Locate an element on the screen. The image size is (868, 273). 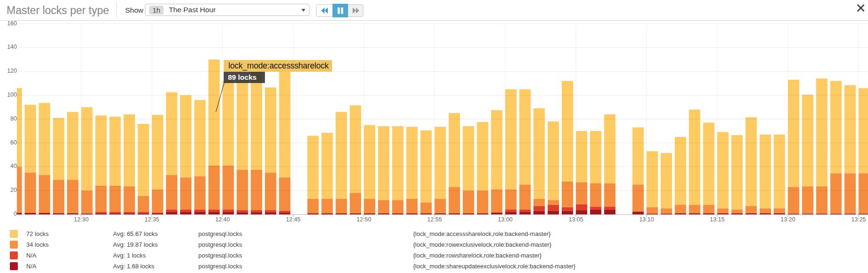
svg-text: 40 is located at coordinates (14, 166).